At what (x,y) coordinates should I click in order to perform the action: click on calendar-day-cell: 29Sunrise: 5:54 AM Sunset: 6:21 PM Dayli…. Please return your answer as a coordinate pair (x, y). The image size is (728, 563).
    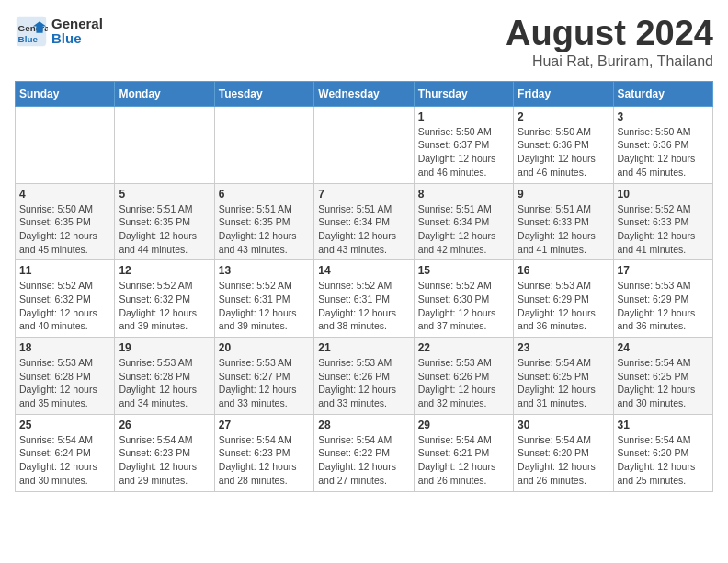
    Looking at the image, I should click on (463, 453).